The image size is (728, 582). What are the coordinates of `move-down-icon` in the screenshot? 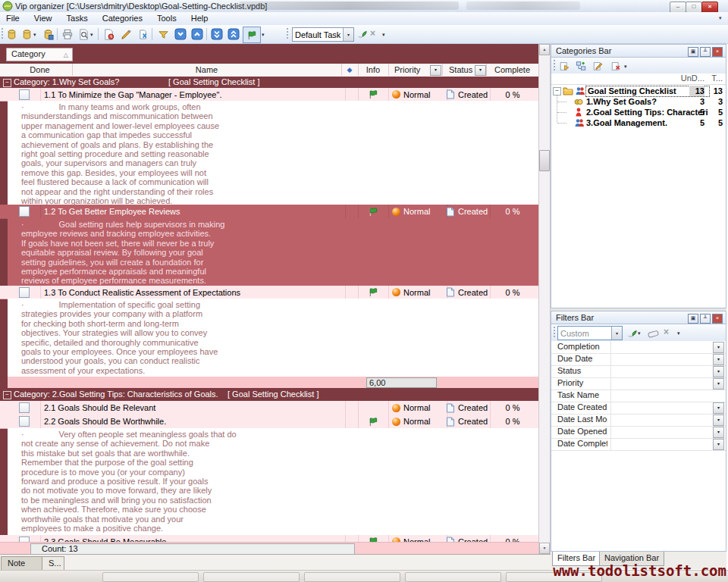 It's located at (180, 34).